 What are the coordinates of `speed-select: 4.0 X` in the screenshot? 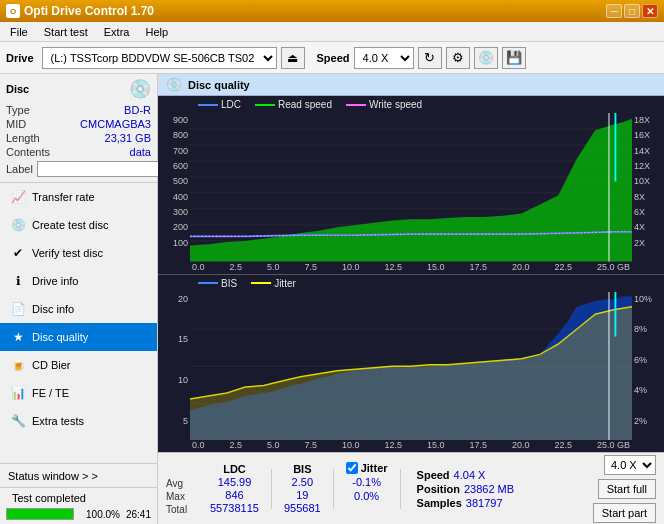 It's located at (384, 58).